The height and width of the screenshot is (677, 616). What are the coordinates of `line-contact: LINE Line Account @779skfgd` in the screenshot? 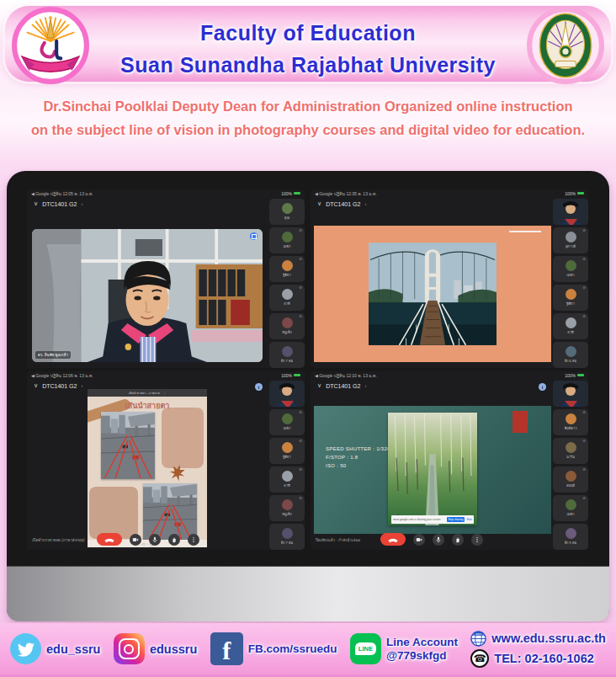 It's located at (404, 648).